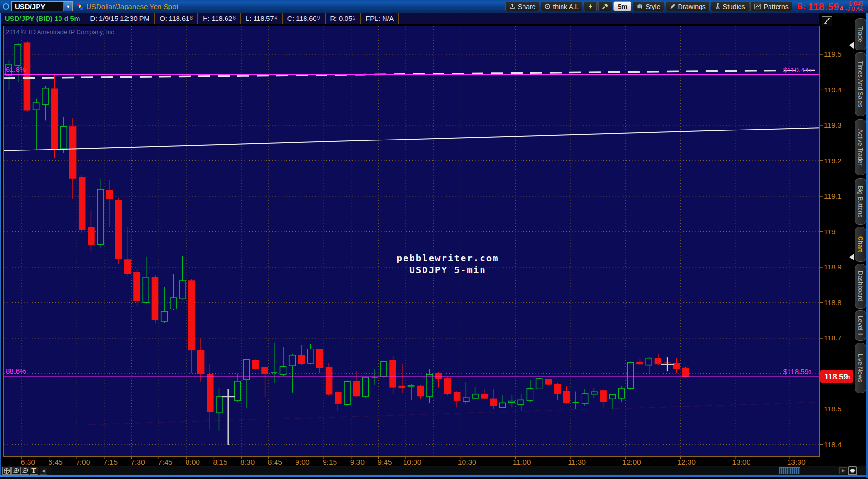 Image resolution: width=868 pixels, height=479 pixels. I want to click on toolbar-button-drawings: Drawings, so click(688, 7).